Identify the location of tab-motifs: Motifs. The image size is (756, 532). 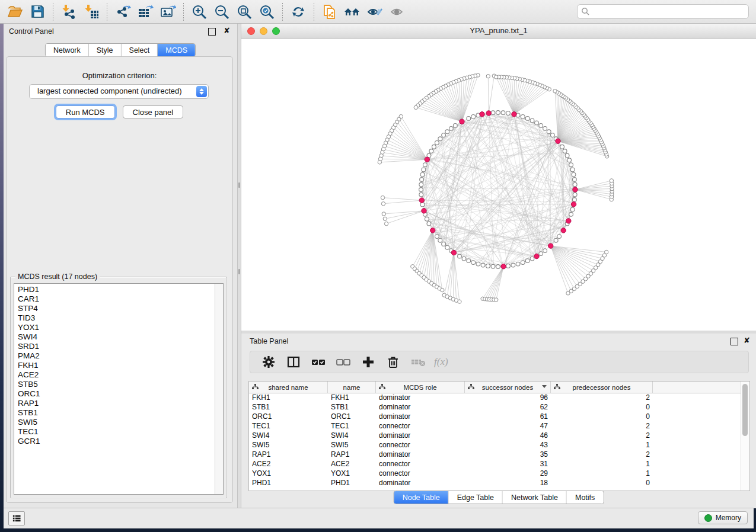
(585, 498).